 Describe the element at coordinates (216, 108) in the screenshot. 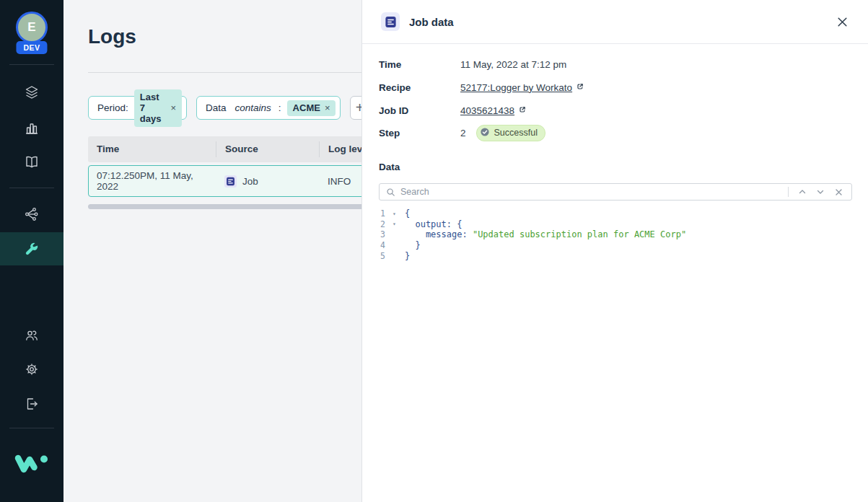

I see `filter-label: Data` at that location.